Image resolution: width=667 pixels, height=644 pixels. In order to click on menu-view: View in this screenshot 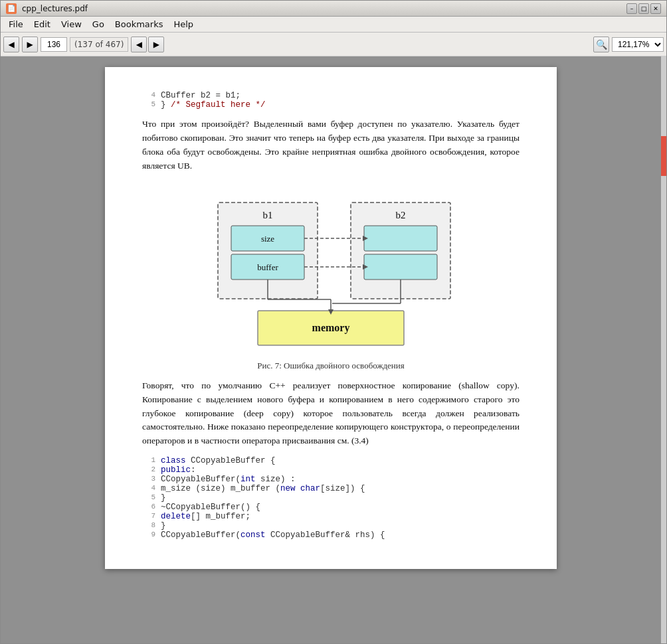, I will do `click(72, 24)`.